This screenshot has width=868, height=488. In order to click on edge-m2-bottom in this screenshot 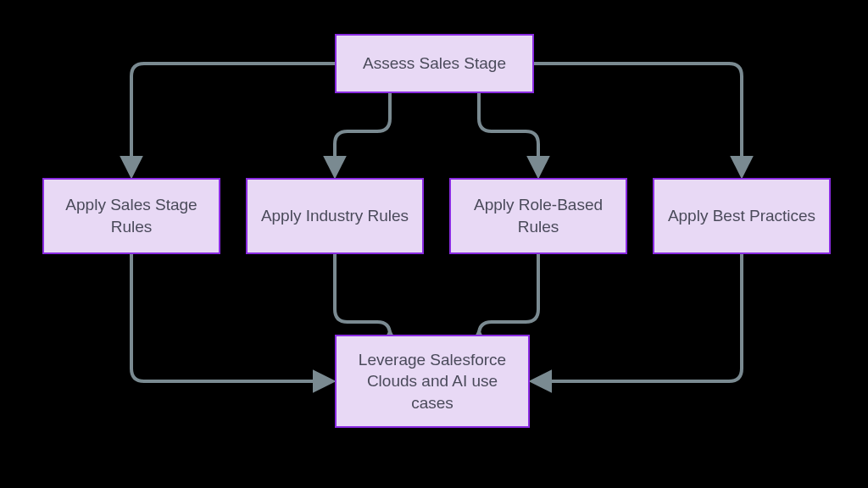, I will do `click(363, 295)`.